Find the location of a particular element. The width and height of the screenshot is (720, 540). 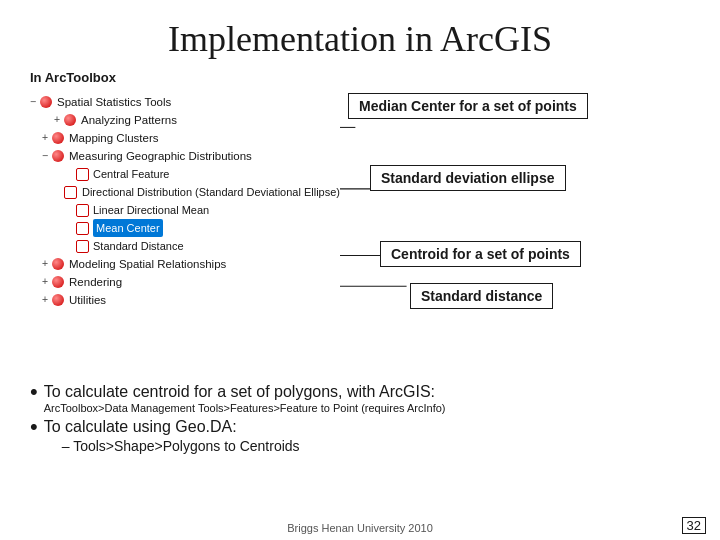

tree-item: − Spatial Statistics Tools is located at coordinates (185, 102).